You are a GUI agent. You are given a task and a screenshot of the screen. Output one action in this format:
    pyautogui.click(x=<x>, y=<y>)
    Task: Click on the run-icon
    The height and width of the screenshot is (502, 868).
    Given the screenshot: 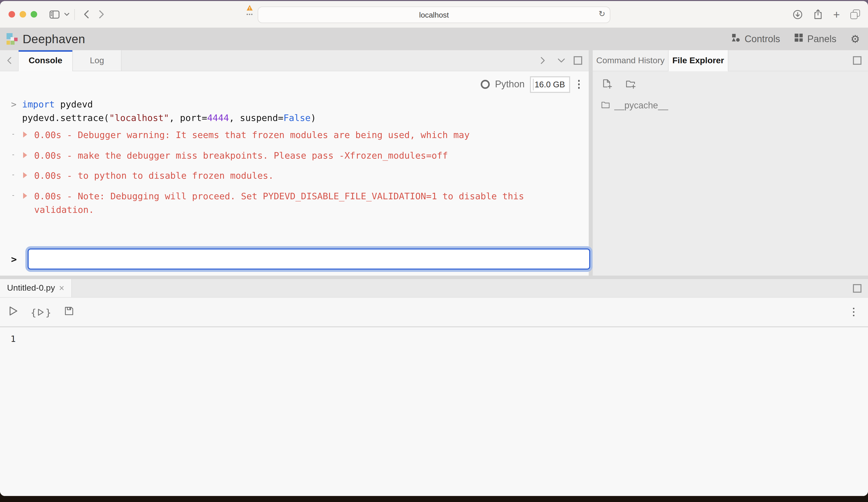 What is the action you would take?
    pyautogui.click(x=13, y=312)
    